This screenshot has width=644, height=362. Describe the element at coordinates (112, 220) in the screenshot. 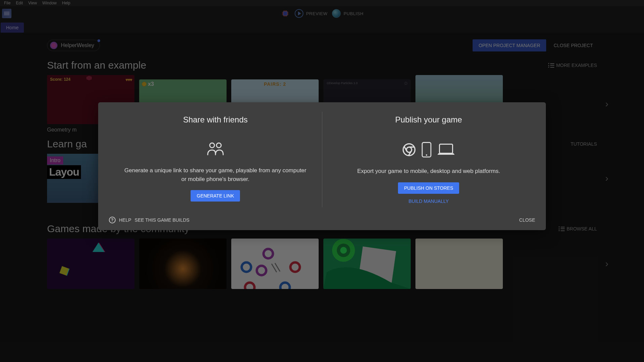

I see `help-icon: ?` at that location.